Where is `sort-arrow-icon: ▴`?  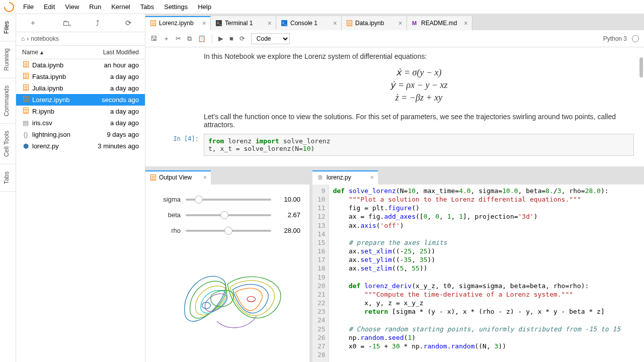
sort-arrow-icon: ▴ is located at coordinates (42, 52).